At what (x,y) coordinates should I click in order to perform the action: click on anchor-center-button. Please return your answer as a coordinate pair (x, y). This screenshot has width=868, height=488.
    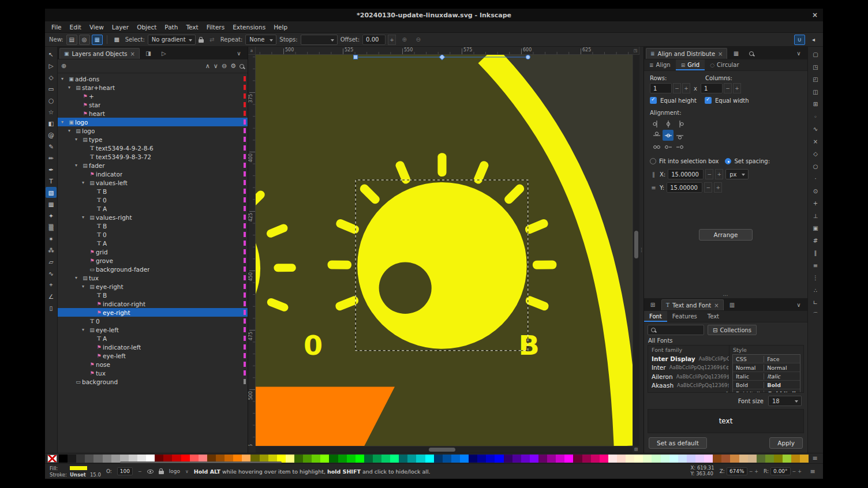
    Looking at the image, I should click on (668, 135).